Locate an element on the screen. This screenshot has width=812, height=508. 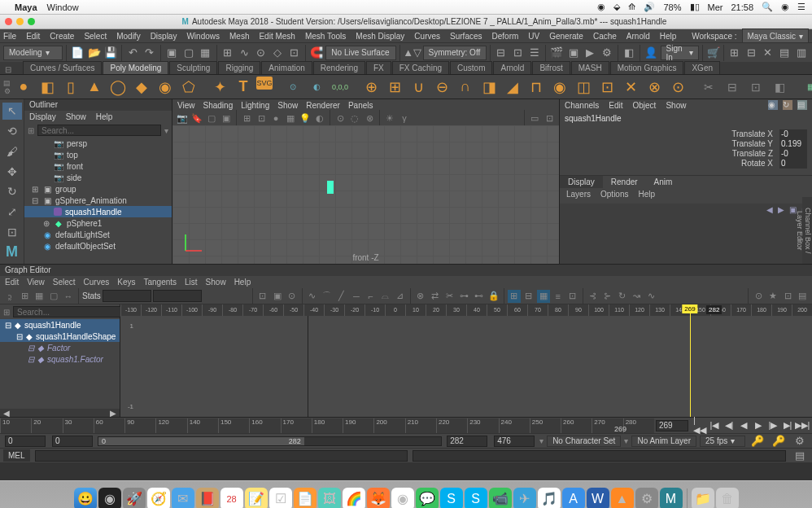
separate-icon: ⊞ is located at coordinates (395, 87).